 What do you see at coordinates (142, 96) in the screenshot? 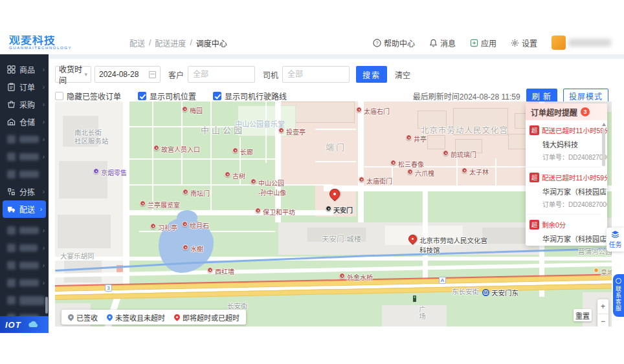
I see `show-driver-location-checkbox` at bounding box center [142, 96].